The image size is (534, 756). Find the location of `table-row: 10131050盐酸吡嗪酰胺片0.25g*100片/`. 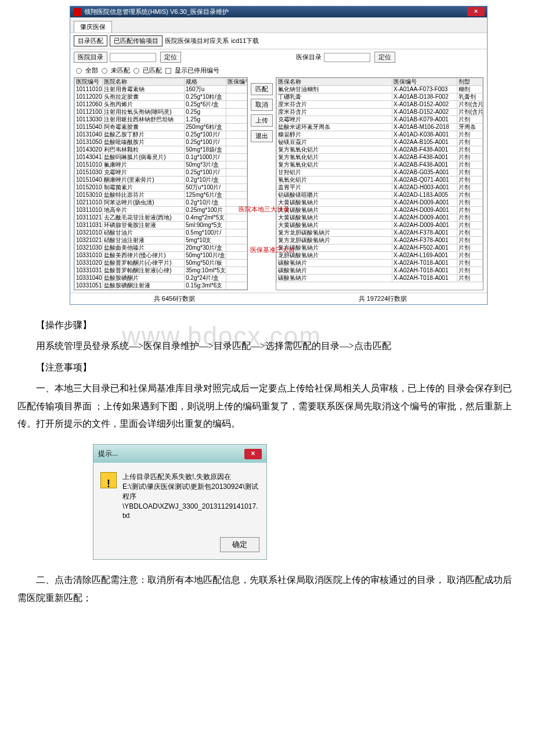

table-row: 10131050盐酸吡嗪酰胺片0.25g*100片/ is located at coordinates (161, 143).